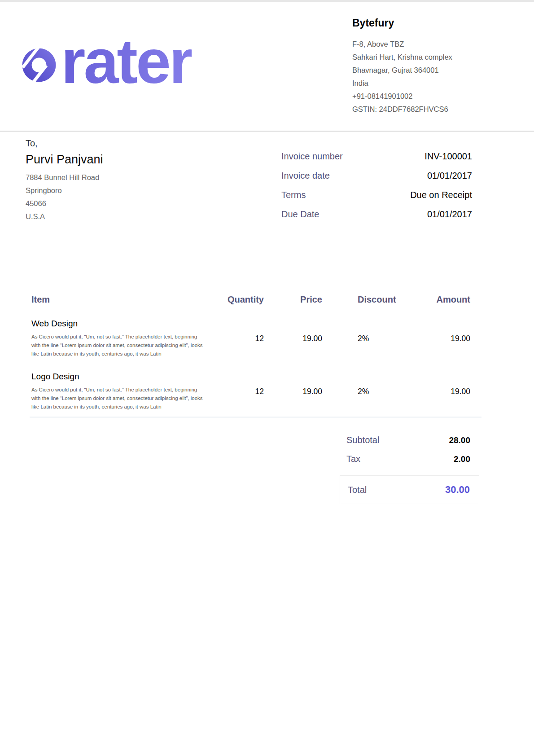 The height and width of the screenshot is (756, 534). I want to click on subtotal-row: Subtotal 28.00, so click(409, 440).